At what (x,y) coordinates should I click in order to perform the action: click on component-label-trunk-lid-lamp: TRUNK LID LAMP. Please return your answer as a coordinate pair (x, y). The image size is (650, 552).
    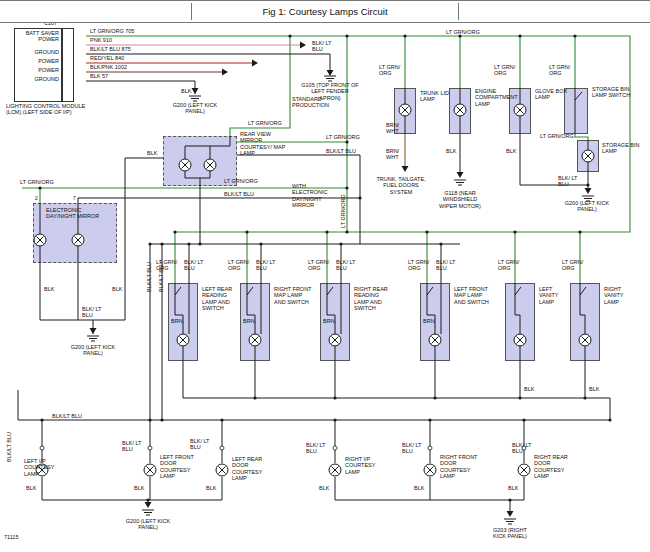
    Looking at the image, I should click on (437, 96).